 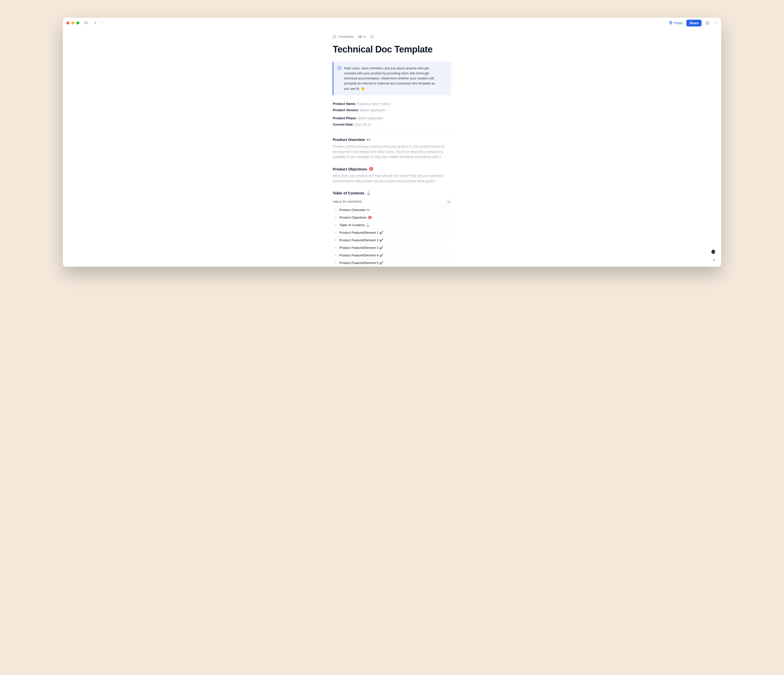 I want to click on nav-forward-button, so click(x=102, y=23).